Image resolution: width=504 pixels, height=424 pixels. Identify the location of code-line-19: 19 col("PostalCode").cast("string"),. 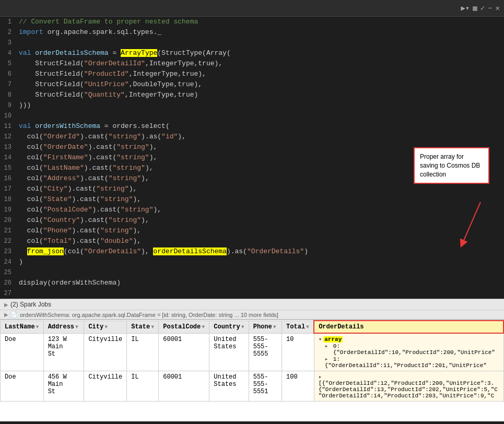
(252, 210).